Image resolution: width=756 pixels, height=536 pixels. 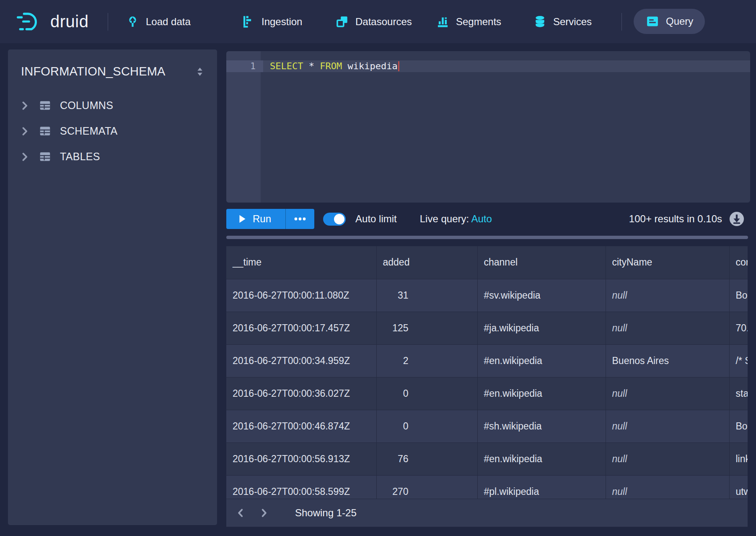 What do you see at coordinates (738, 361) in the screenshot?
I see `cell-comment: /* S` at bounding box center [738, 361].